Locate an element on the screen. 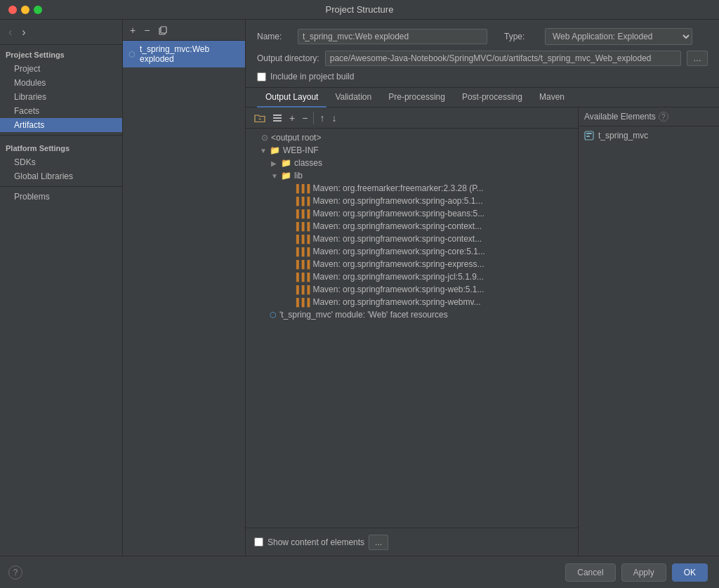 This screenshot has height=588, width=719. output-down-button: ↓ is located at coordinates (334, 118).